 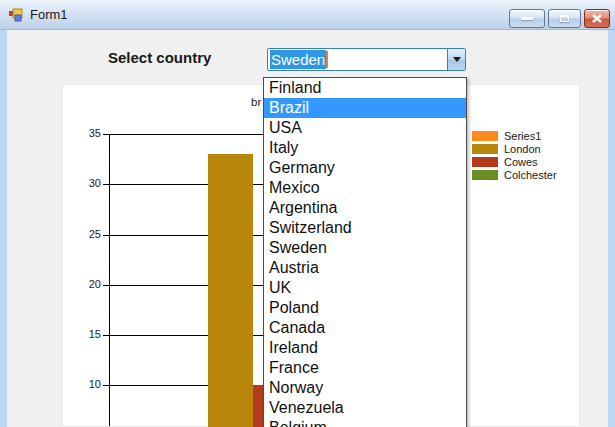 I want to click on close-button, so click(x=597, y=18).